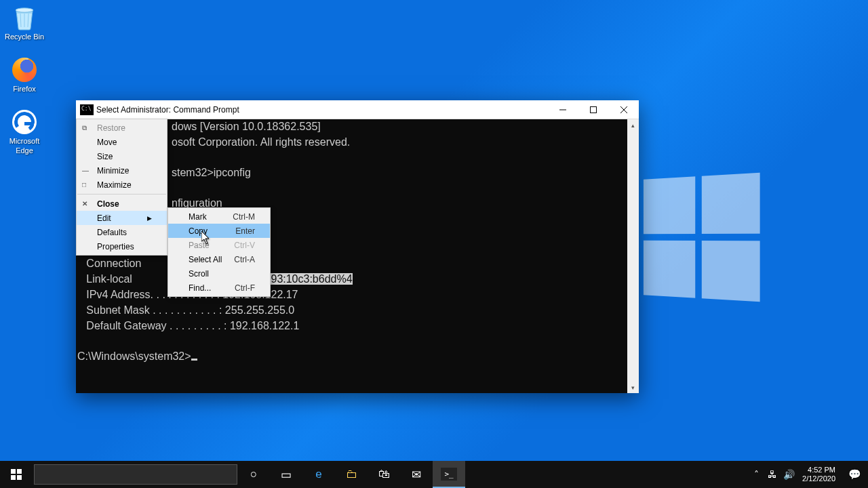 This screenshot has width=868, height=488. Describe the element at coordinates (633, 125) in the screenshot. I see `scroll-up-button: ▴` at that location.